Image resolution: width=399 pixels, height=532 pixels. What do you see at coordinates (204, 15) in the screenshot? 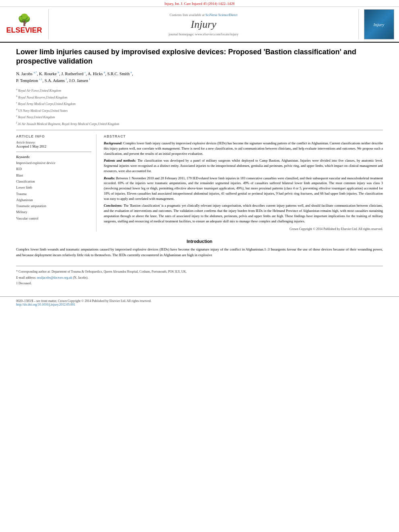
I see `contents-line: Contents lists available at SciVerse Sci…` at bounding box center [204, 15].